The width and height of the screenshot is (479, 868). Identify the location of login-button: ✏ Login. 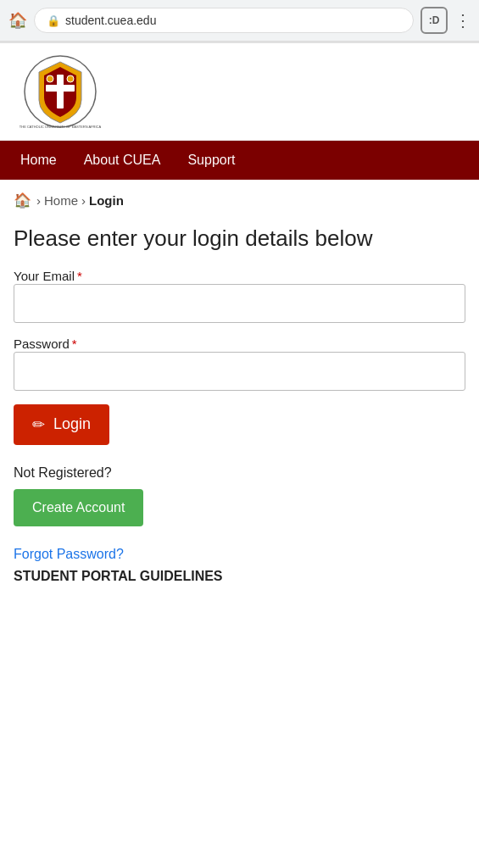
(61, 425).